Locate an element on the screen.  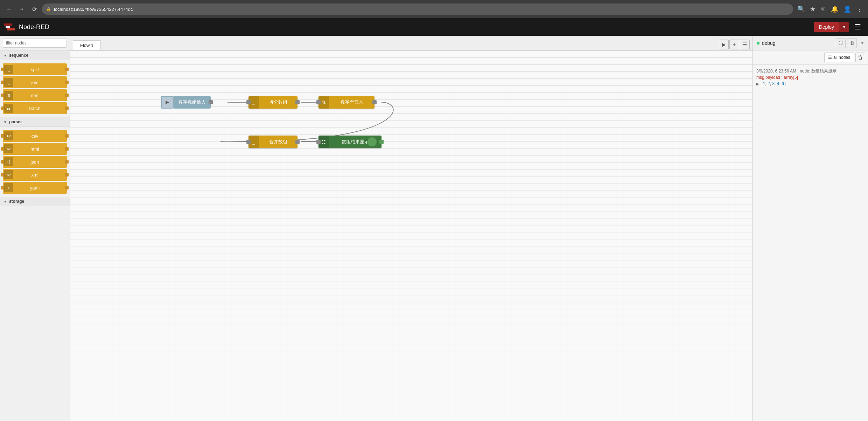
filter-nodes-input is located at coordinates (35, 43).